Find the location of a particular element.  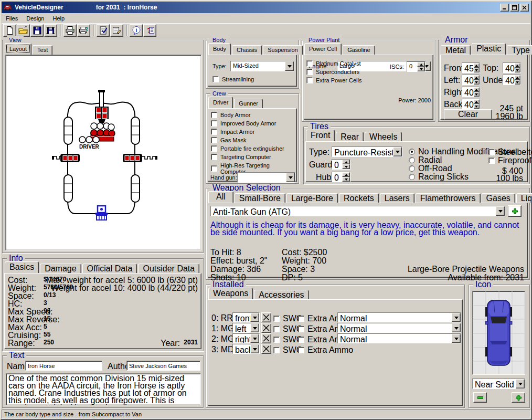

rear-weapon-icon is located at coordinates (102, 213).